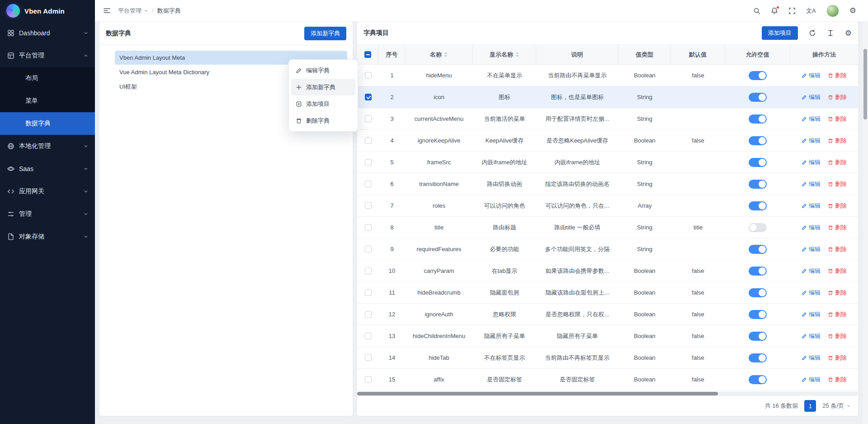 The height and width of the screenshot is (424, 868). I want to click on column-settings-icon, so click(848, 33).